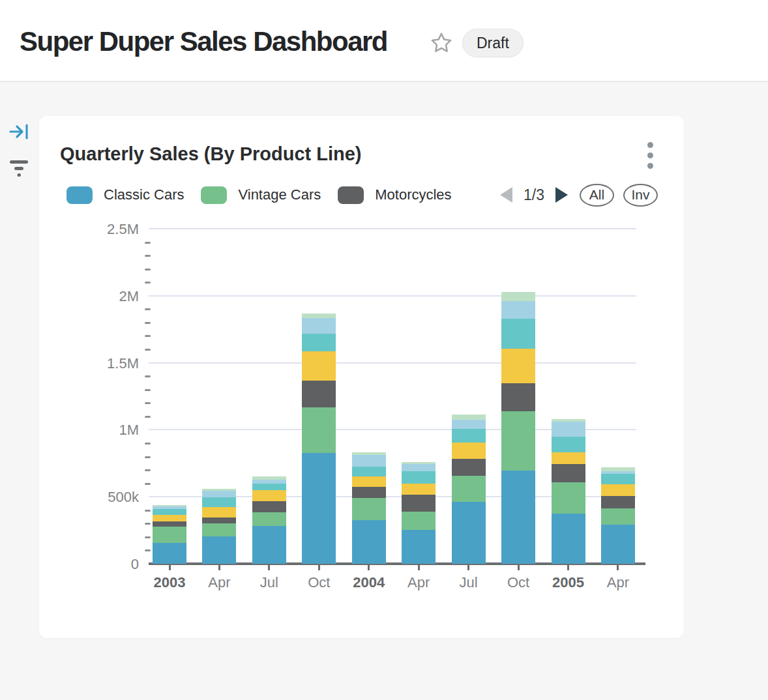 Image resolution: width=768 pixels, height=700 pixels. I want to click on legend-pager: 1/3 All Inv, so click(579, 196).